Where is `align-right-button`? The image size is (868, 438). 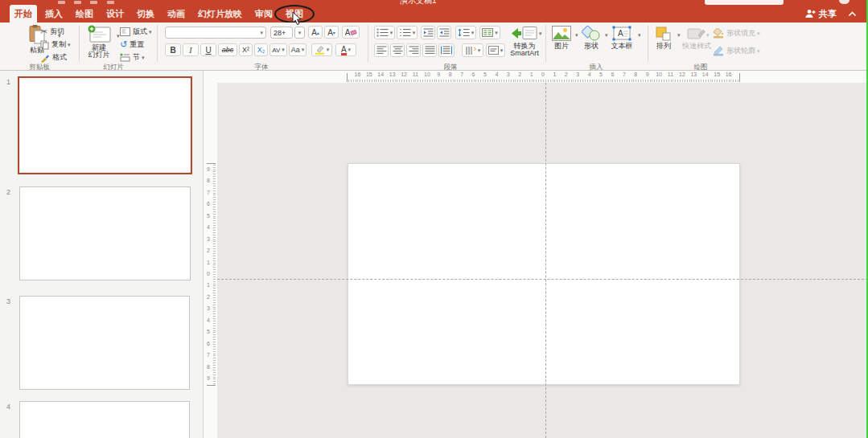 align-right-button is located at coordinates (413, 50).